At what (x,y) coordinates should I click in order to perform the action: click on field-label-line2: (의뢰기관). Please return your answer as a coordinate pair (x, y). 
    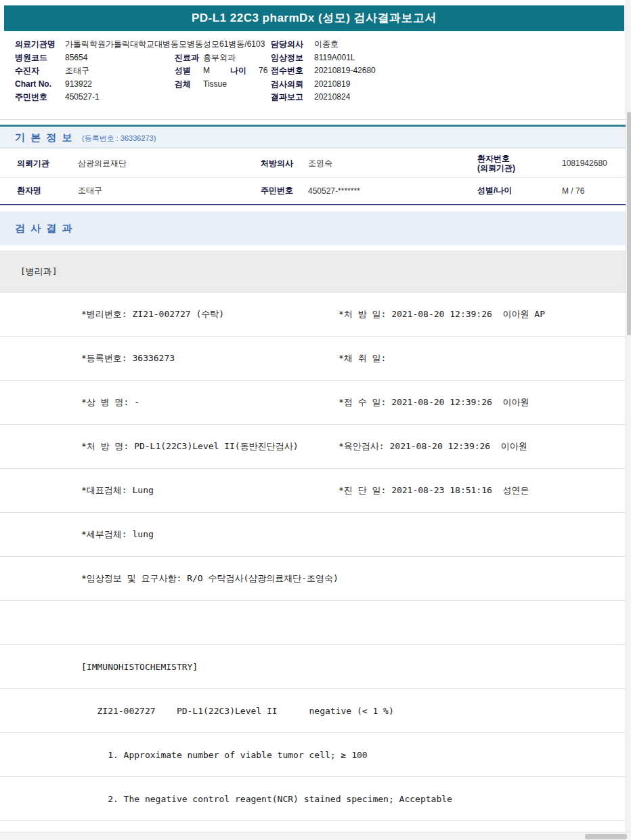
    Looking at the image, I should click on (520, 168).